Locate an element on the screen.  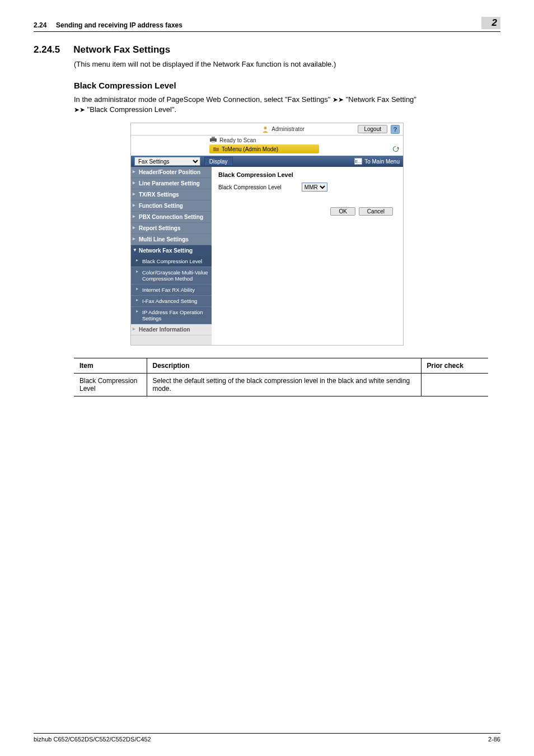
sidebar-item-line-parameter: Line Parameter Setting is located at coordinates (171, 184).